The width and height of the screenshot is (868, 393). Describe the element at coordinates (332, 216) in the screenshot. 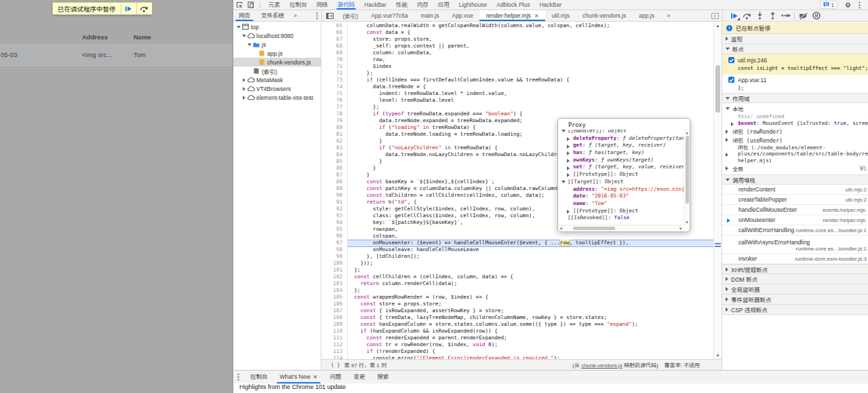

I see `line-number: 93` at that location.